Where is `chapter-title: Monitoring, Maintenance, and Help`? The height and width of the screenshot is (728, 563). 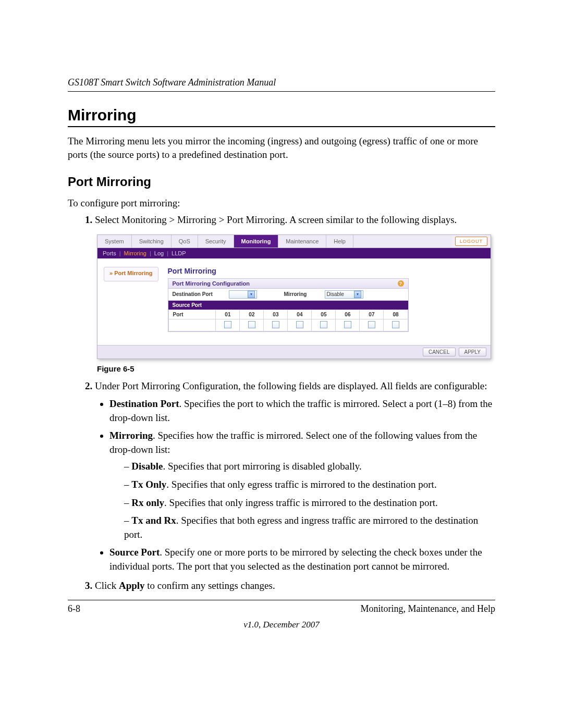
chapter-title: Monitoring, Maintenance, and Help is located at coordinates (428, 609).